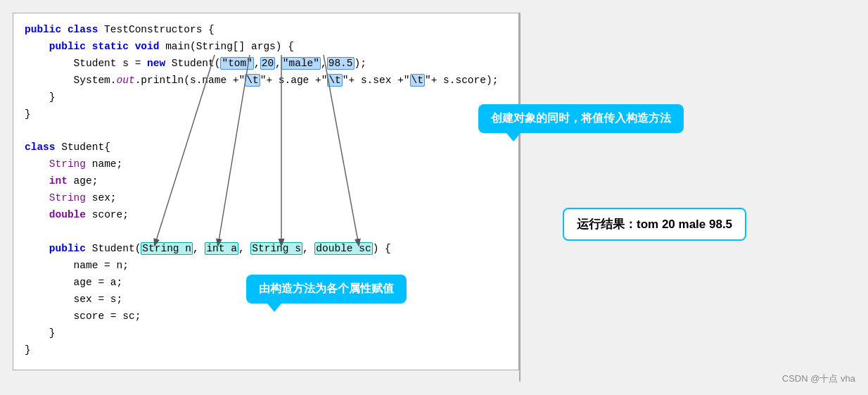  I want to click on code-line-9: String name;, so click(266, 165).